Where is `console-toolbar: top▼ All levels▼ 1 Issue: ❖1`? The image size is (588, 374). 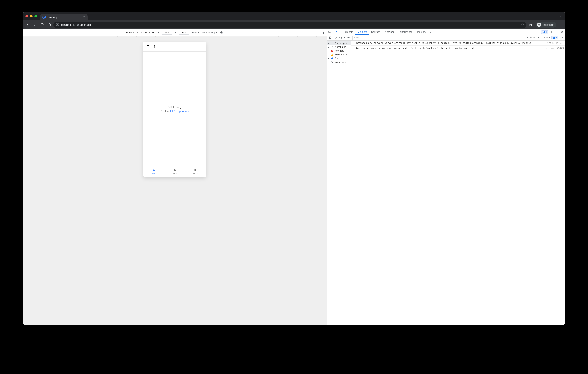
console-toolbar: top▼ All levels▼ 1 Issue: ❖1 is located at coordinates (446, 38).